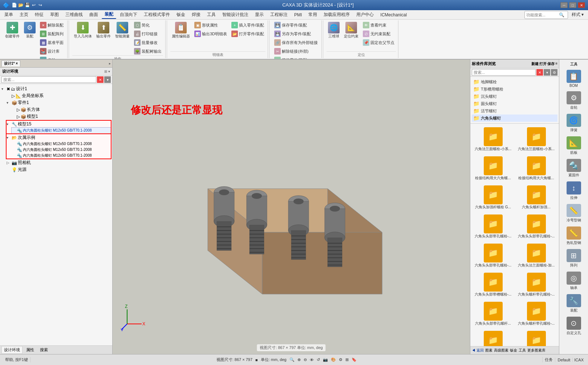 Image resolution: width=588 pixels, height=365 pixels. What do you see at coordinates (574, 101) in the screenshot?
I see `tool-btn-gear: ⚙ 齿轮` at bounding box center [574, 101].